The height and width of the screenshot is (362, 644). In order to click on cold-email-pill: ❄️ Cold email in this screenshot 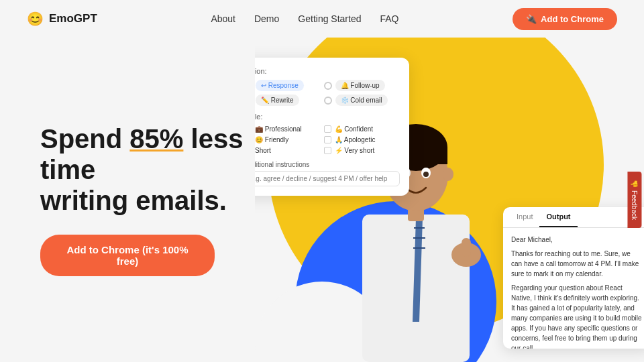, I will do `click(362, 101)`.